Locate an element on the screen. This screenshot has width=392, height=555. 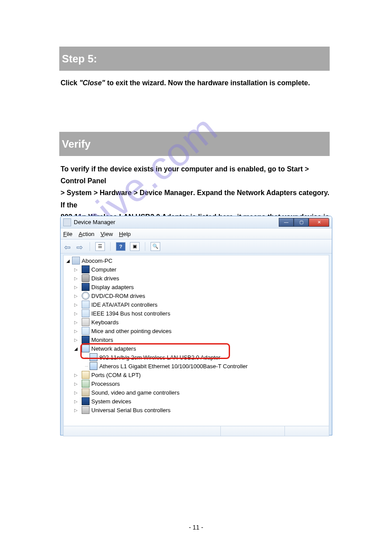
tree-label: DVD/CD-ROM drives is located at coordinates (119, 296).